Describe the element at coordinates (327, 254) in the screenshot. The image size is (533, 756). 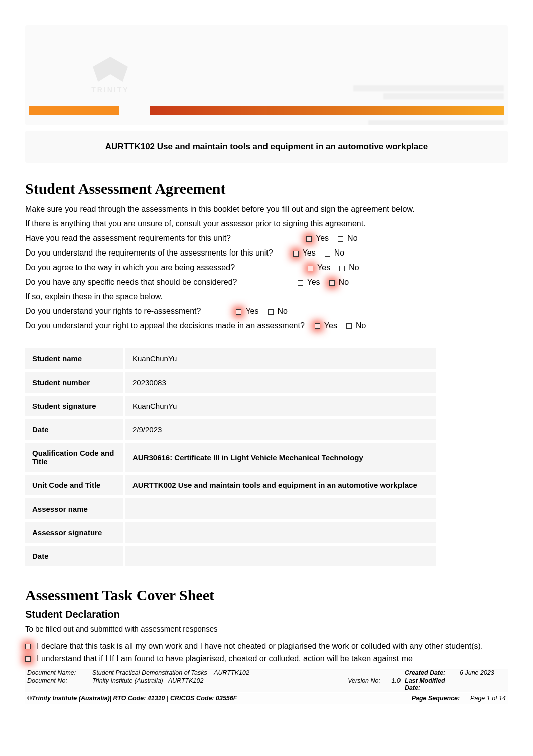
I see `q2-no-checkbox` at that location.